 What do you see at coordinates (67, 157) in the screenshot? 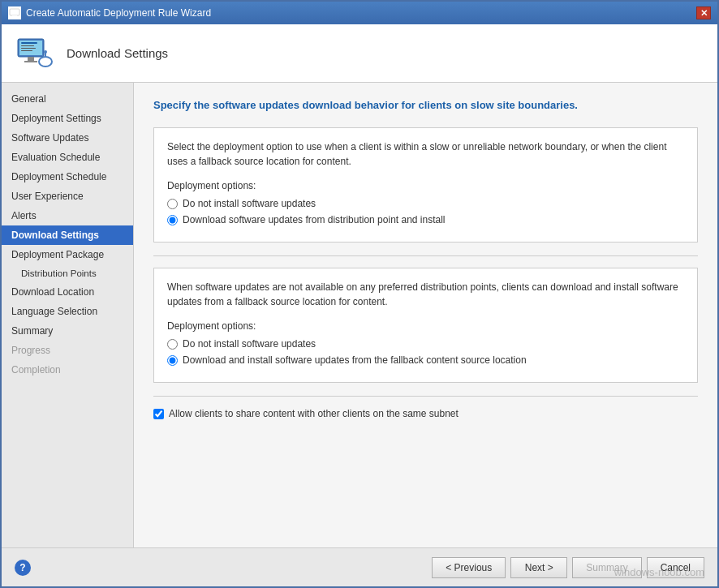
I see `sidebar-item-evaluation-schedule: Evaluation Schedule` at bounding box center [67, 157].